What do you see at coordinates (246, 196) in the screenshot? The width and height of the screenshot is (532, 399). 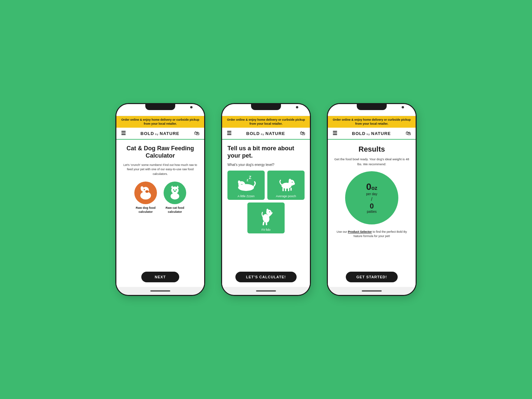 I see `sleeping-label: A little Zzzen` at bounding box center [246, 196].